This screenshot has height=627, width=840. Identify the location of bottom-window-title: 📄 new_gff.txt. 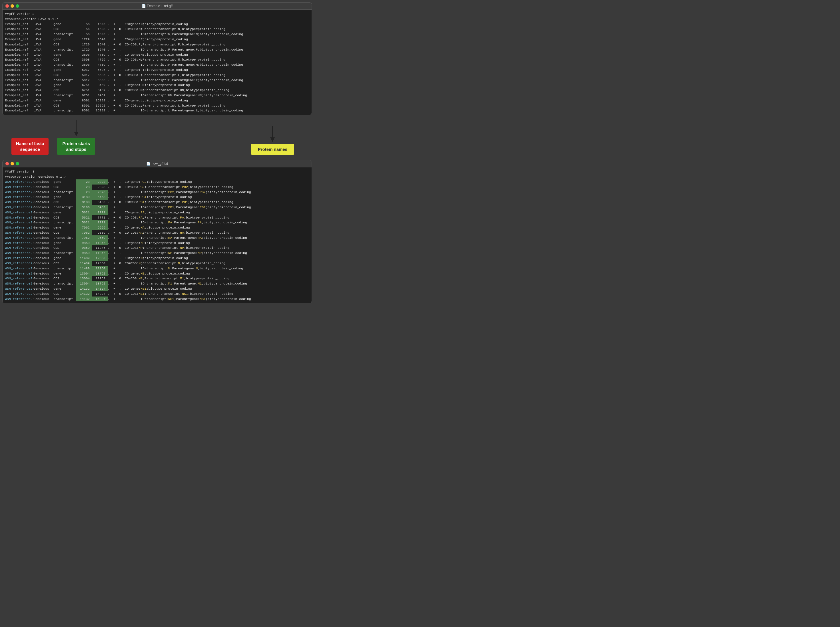
(157, 164).